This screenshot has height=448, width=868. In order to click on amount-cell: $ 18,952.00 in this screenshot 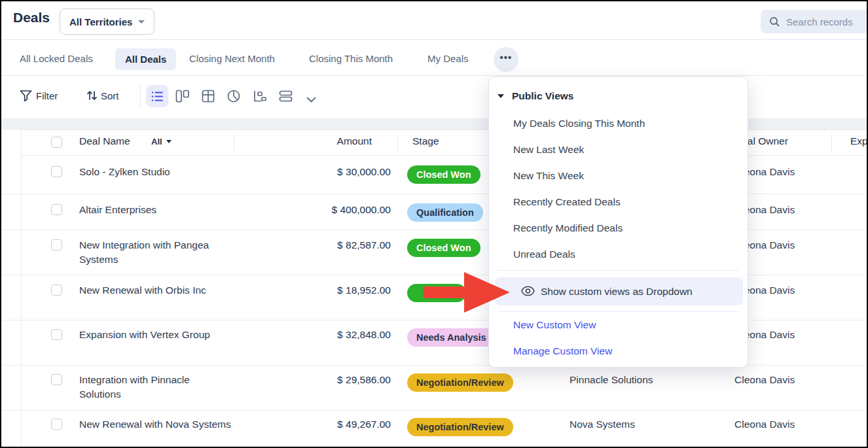, I will do `click(334, 290)`.